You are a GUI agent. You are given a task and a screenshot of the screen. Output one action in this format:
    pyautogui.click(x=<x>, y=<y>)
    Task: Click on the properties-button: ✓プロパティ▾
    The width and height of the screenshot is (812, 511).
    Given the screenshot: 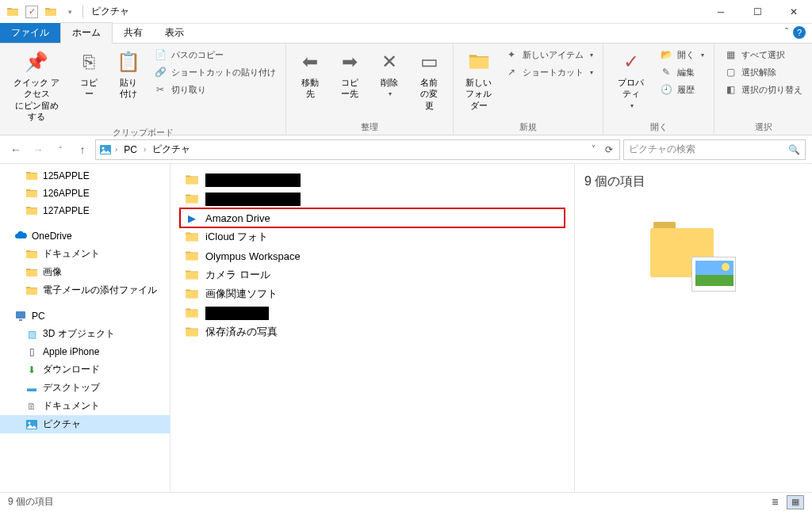 What is the action you would take?
    pyautogui.click(x=631, y=79)
    